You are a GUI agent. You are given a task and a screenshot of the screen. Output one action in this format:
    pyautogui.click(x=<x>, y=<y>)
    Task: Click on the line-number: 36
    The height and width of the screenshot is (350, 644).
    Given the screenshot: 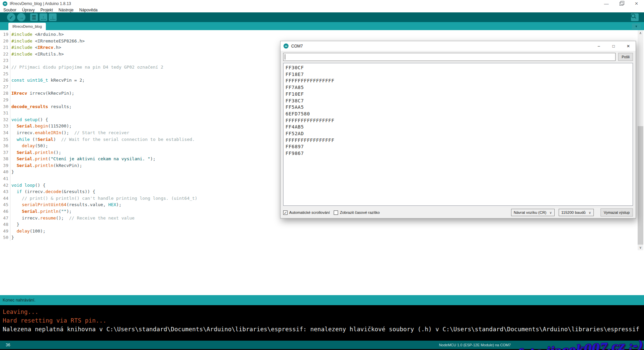 What is the action you would take?
    pyautogui.click(x=5, y=146)
    